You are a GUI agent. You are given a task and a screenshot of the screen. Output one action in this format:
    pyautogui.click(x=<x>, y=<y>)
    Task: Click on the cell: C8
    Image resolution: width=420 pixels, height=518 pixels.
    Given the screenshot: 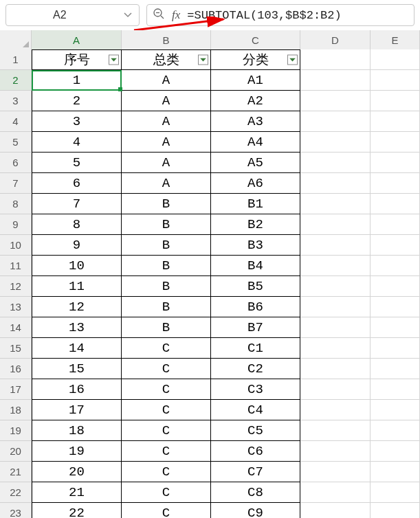 What is the action you would take?
    pyautogui.click(x=256, y=493)
    